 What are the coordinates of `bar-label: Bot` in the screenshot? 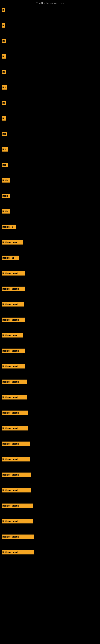 It's located at (4, 88).